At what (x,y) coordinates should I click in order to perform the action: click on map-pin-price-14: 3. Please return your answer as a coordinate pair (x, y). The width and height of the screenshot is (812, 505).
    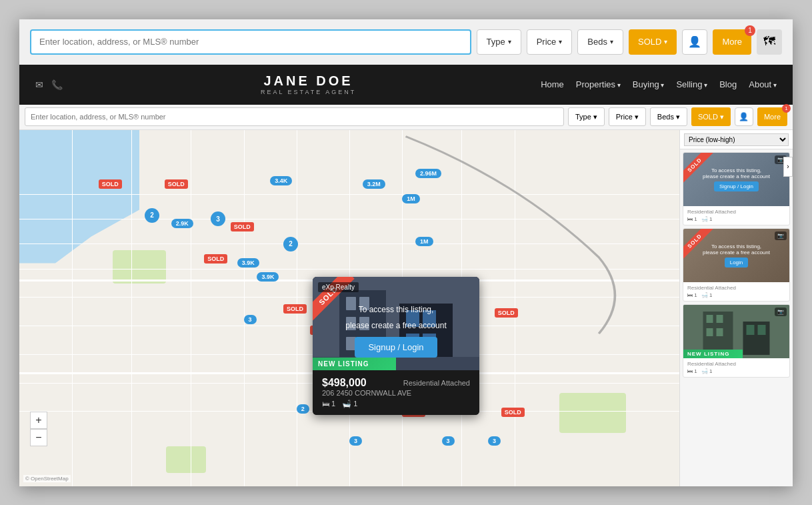
    Looking at the image, I should click on (356, 441).